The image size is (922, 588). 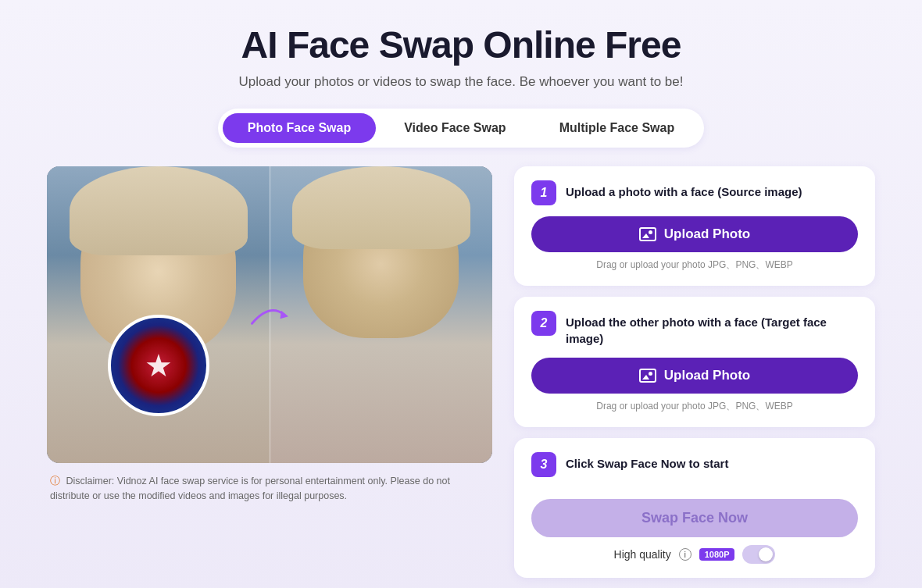 I want to click on upload-target-label: Upload Photo, so click(x=707, y=376).